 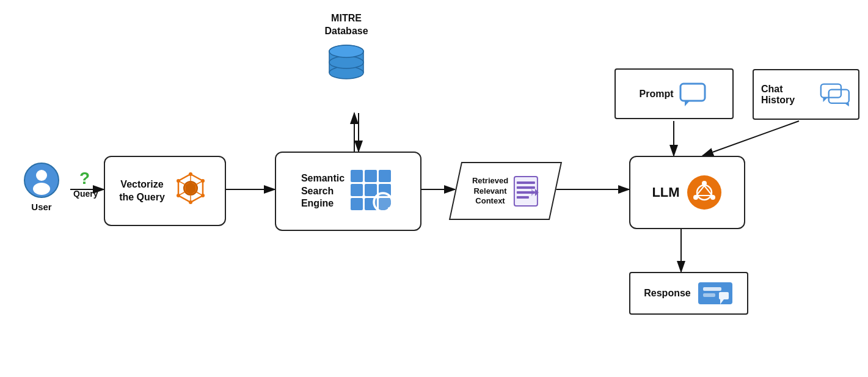 What do you see at coordinates (373, 192) in the screenshot?
I see `semantic-search-icon` at bounding box center [373, 192].